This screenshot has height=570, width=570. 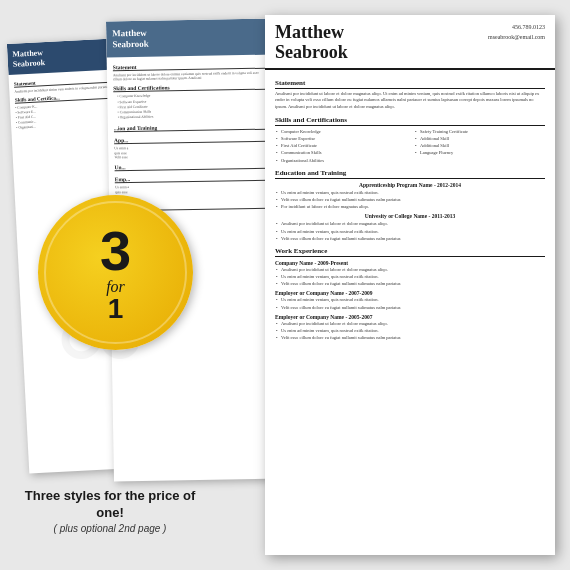 I want to click on card3-edu-name-2: Univesity or College Name - 2011-2013, so click(x=410, y=216).